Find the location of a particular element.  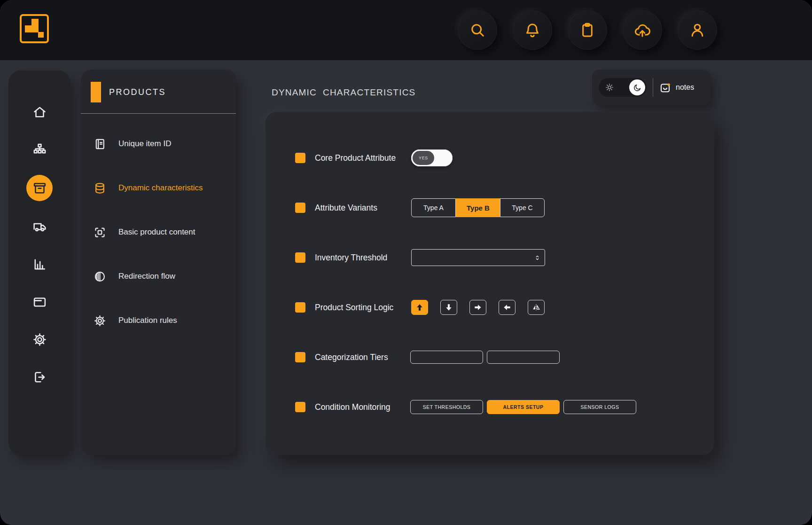

row-label: Attribute Variants is located at coordinates (363, 208).